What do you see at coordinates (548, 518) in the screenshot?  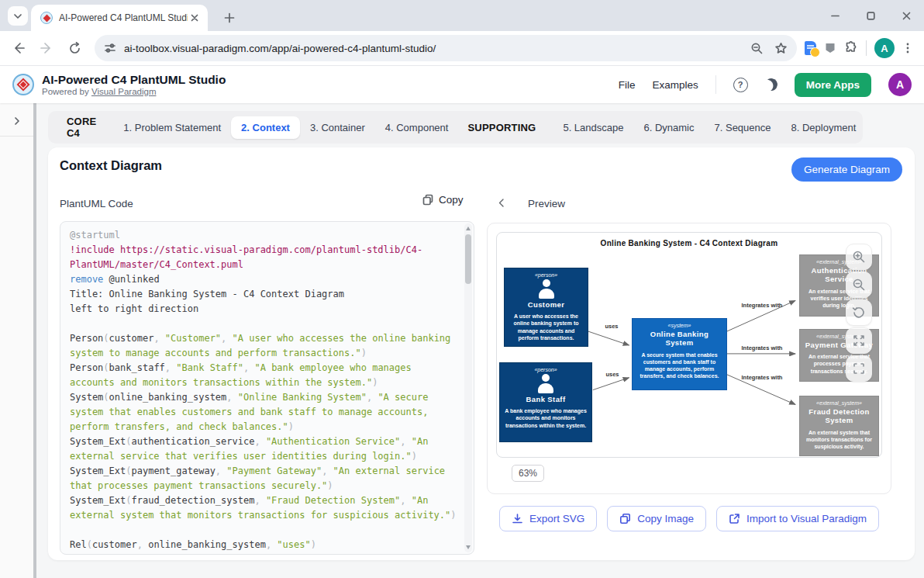 I see `export-svg-button: Export SVG` at bounding box center [548, 518].